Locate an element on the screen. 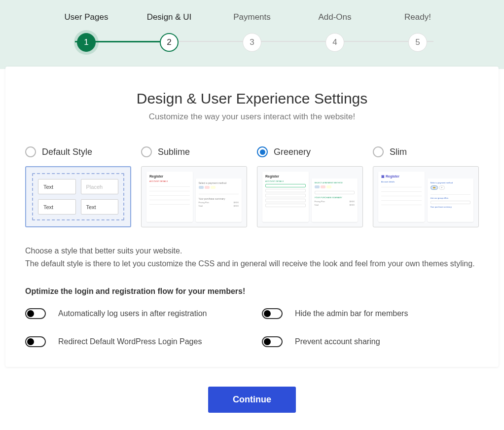 The width and height of the screenshot is (504, 430). step-label: Ready! is located at coordinates (418, 17).